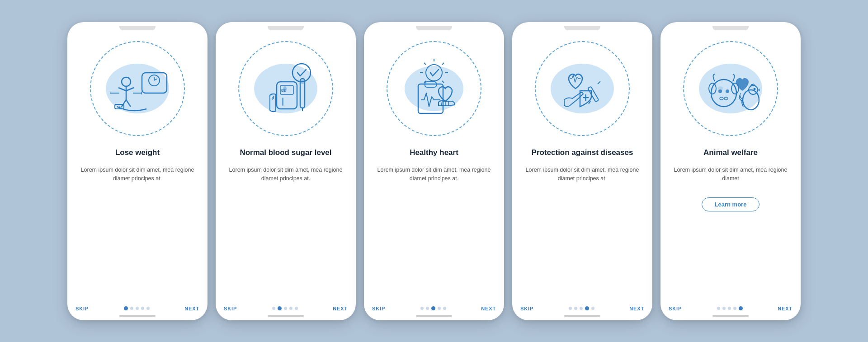  Describe the element at coordinates (582, 167) in the screenshot. I see `phone-content: Protection against diseases Lorem ipsum …` at that location.